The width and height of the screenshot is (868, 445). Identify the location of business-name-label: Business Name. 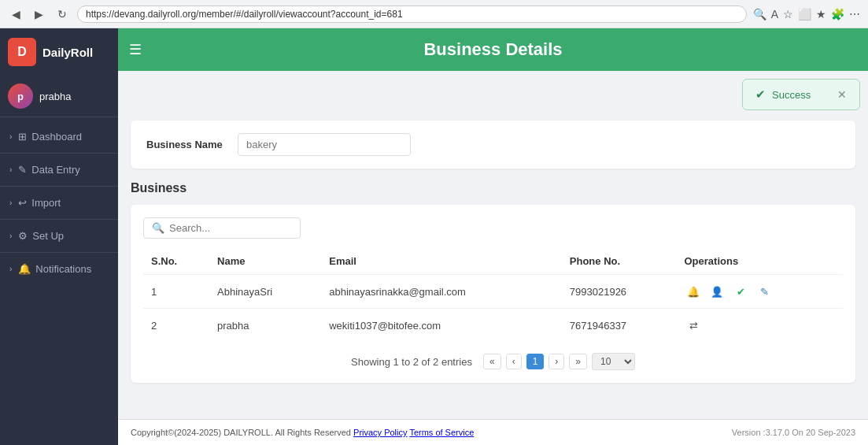
(186, 145).